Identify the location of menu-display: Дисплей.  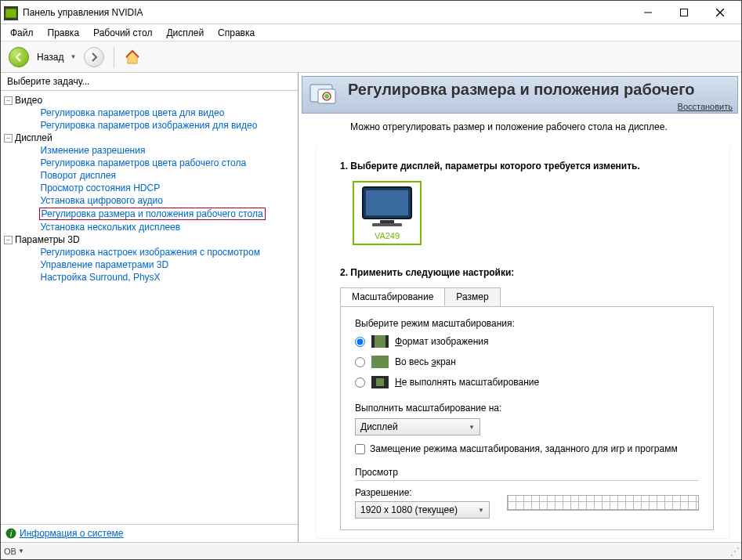
(185, 33).